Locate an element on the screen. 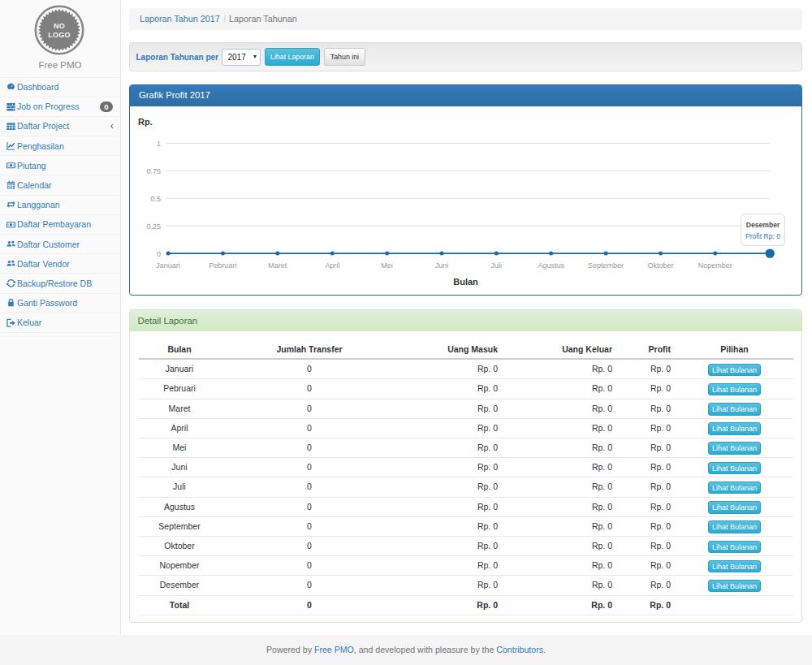 This screenshot has width=812, height=665. svg-text: Juni is located at coordinates (442, 266).